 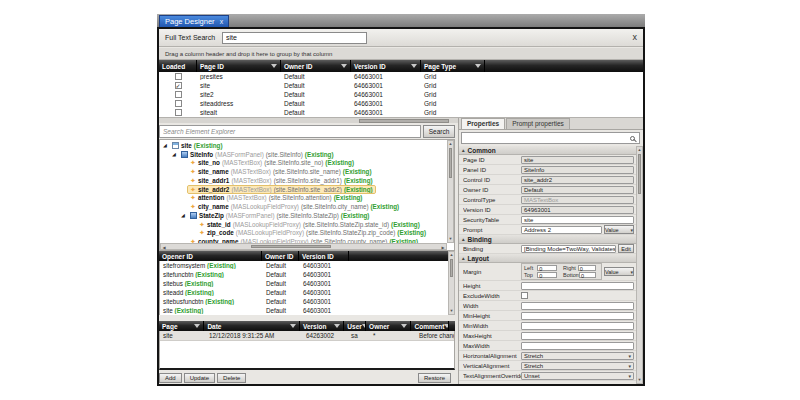 I want to click on pages-grid-row: siteaddressDefault64663001Grid, so click(x=401, y=104).